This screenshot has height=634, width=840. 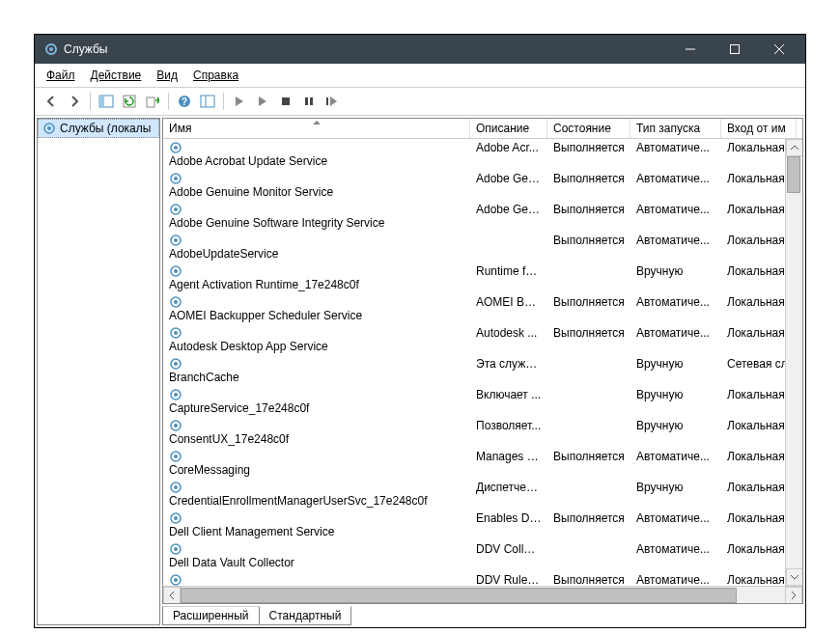 I want to click on cell-desc: Диспетчер..., so click(x=509, y=494).